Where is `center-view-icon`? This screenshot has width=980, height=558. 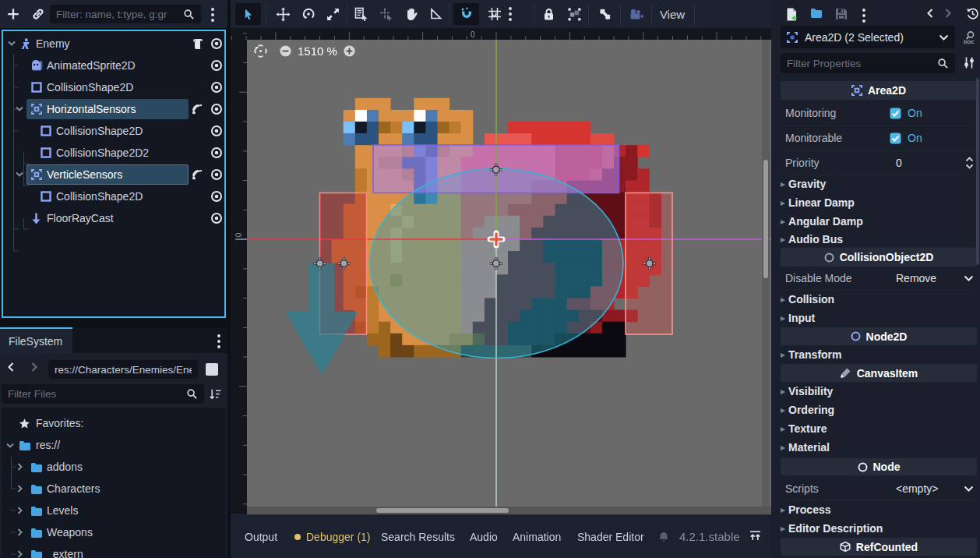 center-view-icon is located at coordinates (260, 51).